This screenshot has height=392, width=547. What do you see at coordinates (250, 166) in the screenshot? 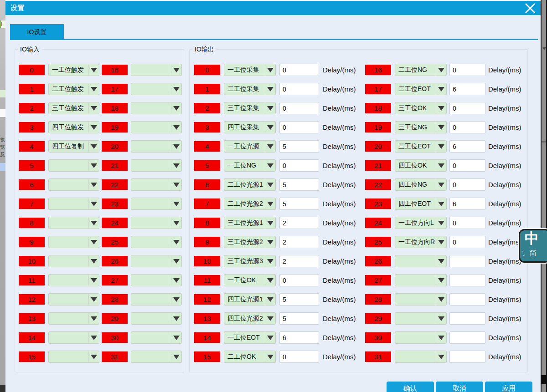
I see `io-output-select: 一工位NG` at bounding box center [250, 166].